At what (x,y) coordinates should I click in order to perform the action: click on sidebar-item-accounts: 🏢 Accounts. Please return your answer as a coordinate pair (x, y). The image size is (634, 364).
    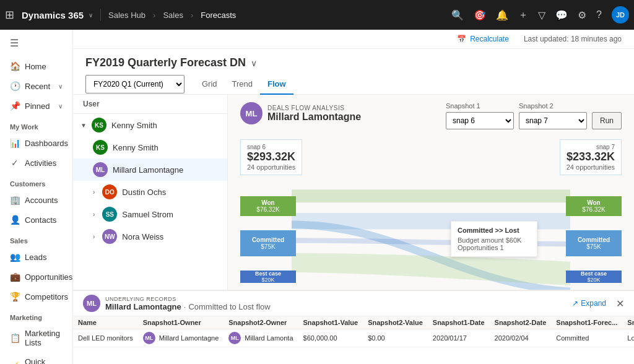
    Looking at the image, I should click on (36, 200).